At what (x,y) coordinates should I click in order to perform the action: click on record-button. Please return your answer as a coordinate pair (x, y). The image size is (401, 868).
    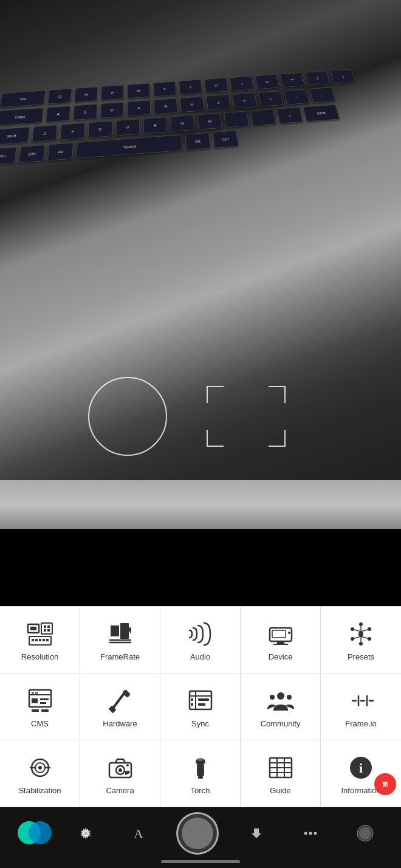
    Looking at the image, I should click on (197, 833).